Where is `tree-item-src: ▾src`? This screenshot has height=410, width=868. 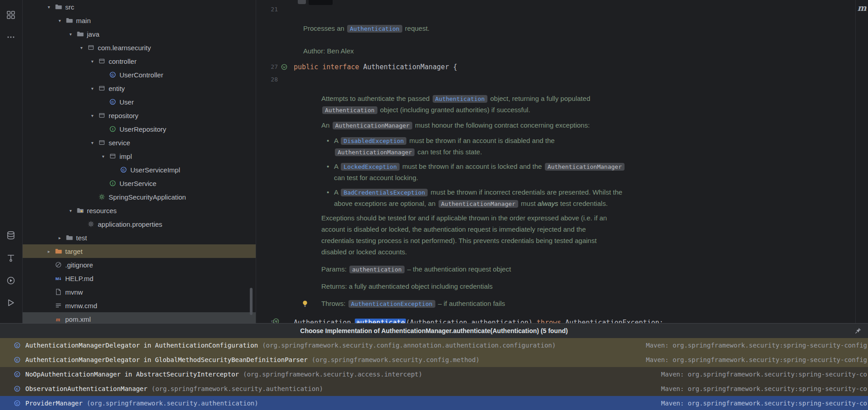 tree-item-src: ▾src is located at coordinates (139, 7).